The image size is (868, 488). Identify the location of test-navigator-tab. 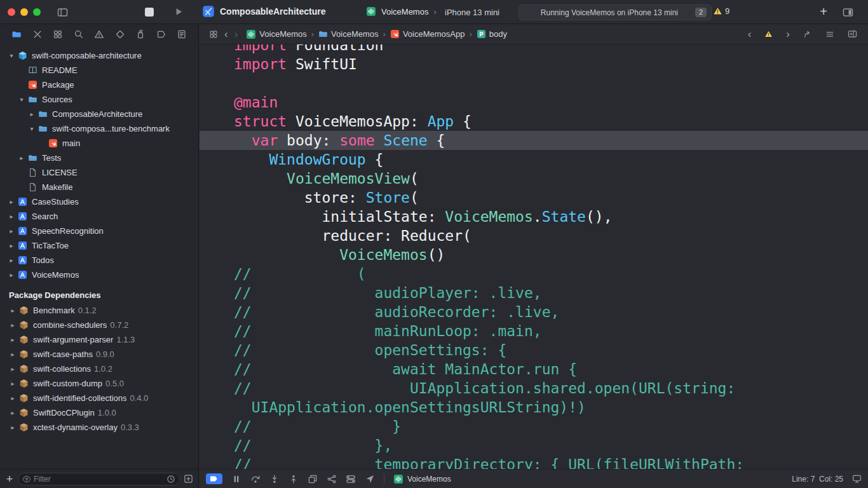
(120, 34).